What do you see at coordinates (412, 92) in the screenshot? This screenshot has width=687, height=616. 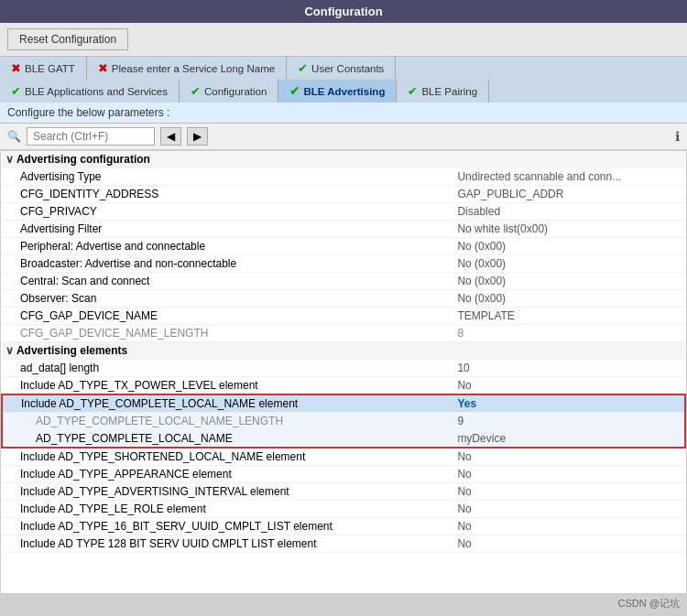 I see `ble-pairing-icon: ✔` at bounding box center [412, 92].